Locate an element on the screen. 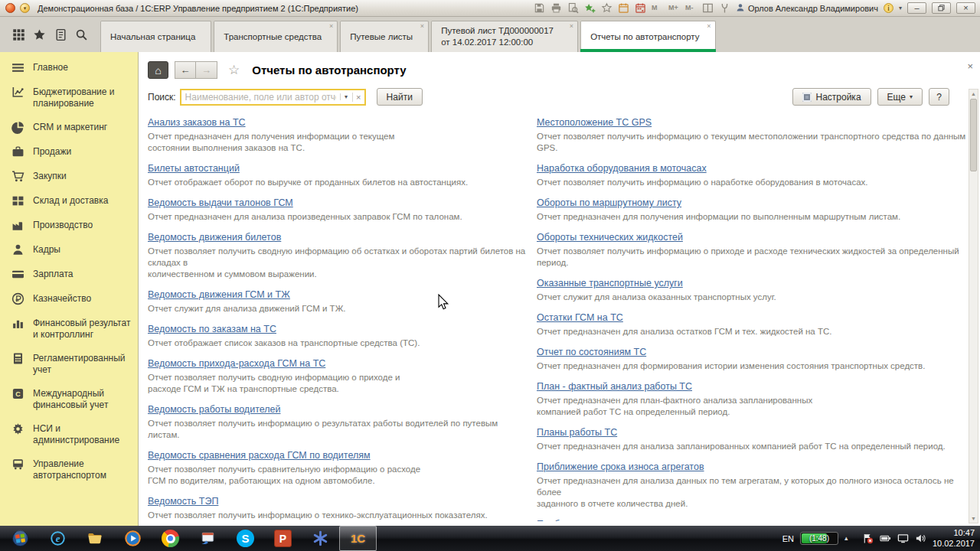 This screenshot has width=980, height=551. print-preview-icon is located at coordinates (573, 8).